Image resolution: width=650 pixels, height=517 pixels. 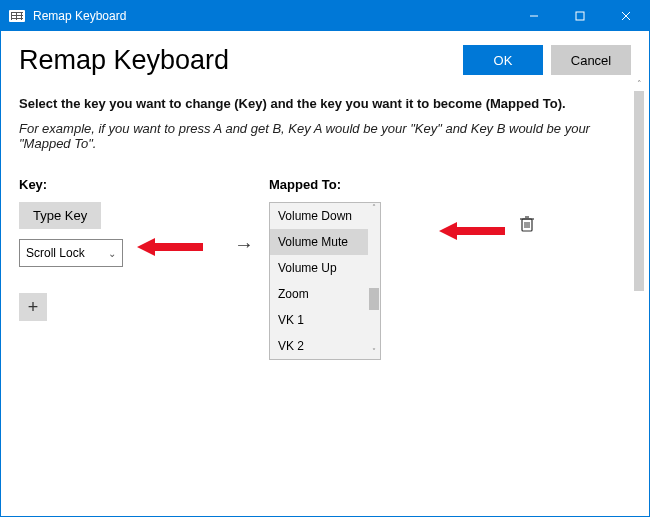 I want to click on chevron-down-icon: ⌄, so click(x=112, y=254).